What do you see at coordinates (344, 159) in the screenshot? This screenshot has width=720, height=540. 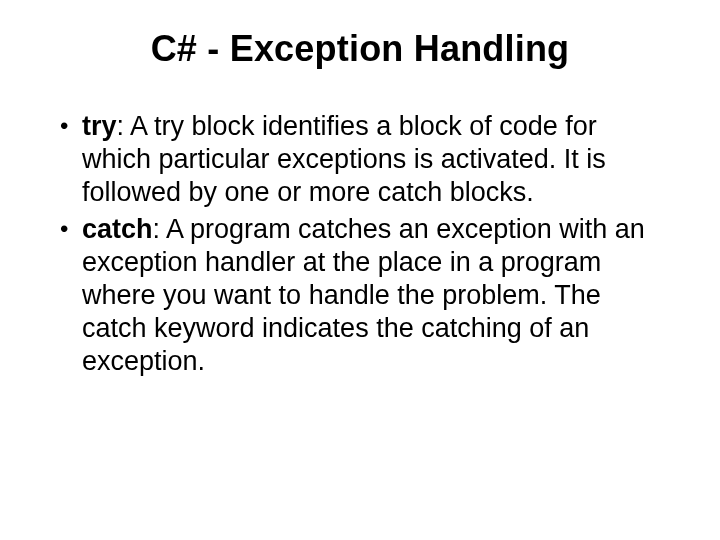 I see `bullet-text: : A try block identifies a block of code…` at bounding box center [344, 159].